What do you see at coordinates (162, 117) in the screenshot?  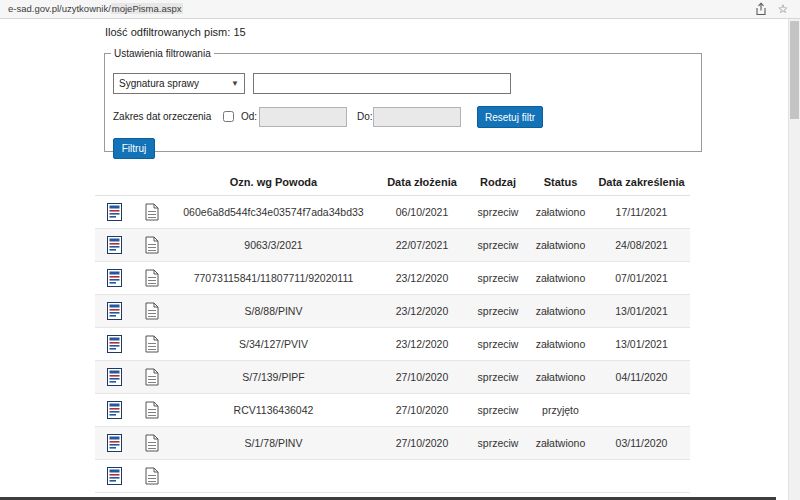 I see `date-range-label: Zakres dat orzeczenia` at bounding box center [162, 117].